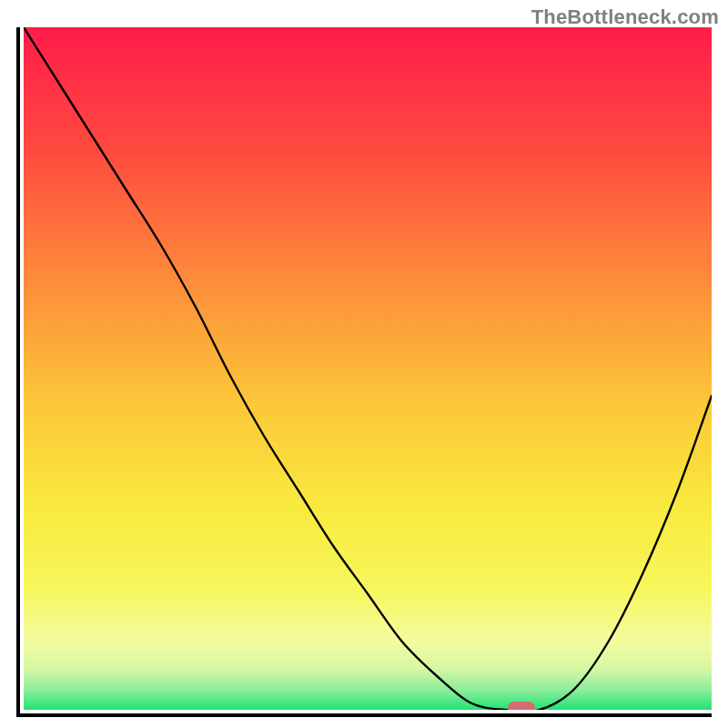 The width and height of the screenshot is (728, 728). Describe the element at coordinates (625, 17) in the screenshot. I see `watermark-text: TheBottleneck.com` at that location.